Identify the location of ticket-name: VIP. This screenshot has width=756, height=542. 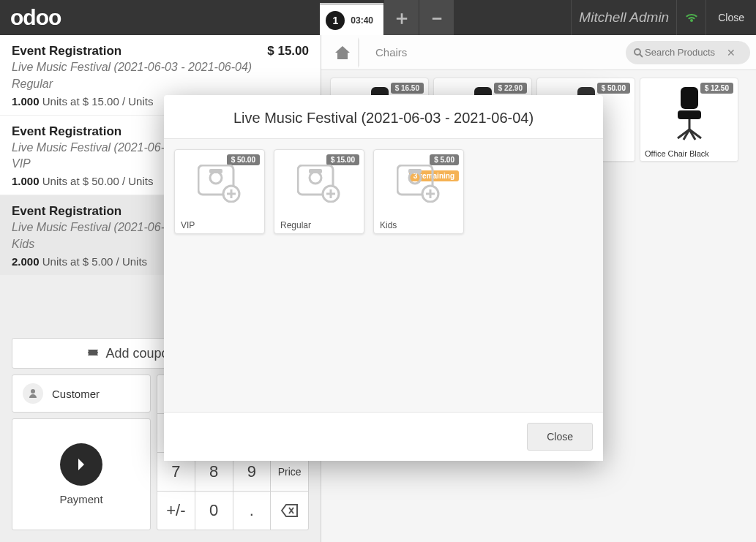
(220, 225).